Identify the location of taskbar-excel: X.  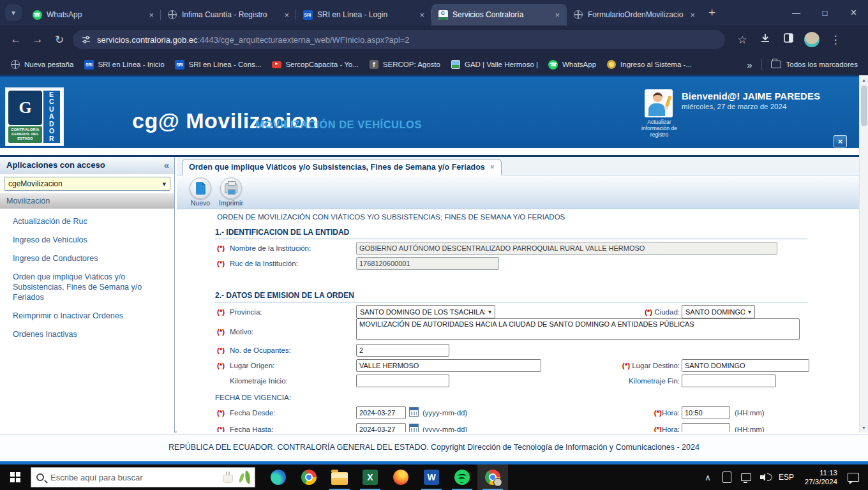
(370, 477).